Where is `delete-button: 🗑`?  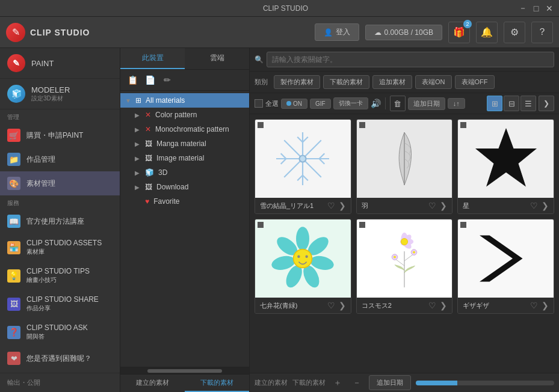 delete-button: 🗑 is located at coordinates (398, 103).